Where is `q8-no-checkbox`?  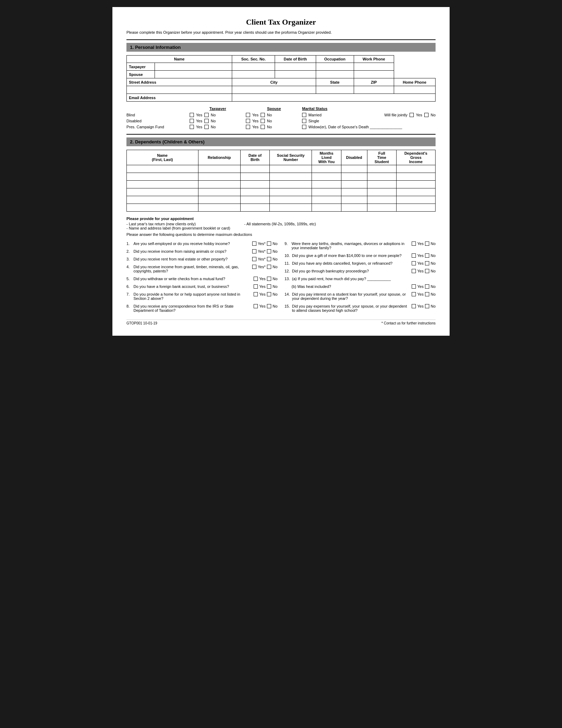 q8-no-checkbox is located at coordinates (269, 306).